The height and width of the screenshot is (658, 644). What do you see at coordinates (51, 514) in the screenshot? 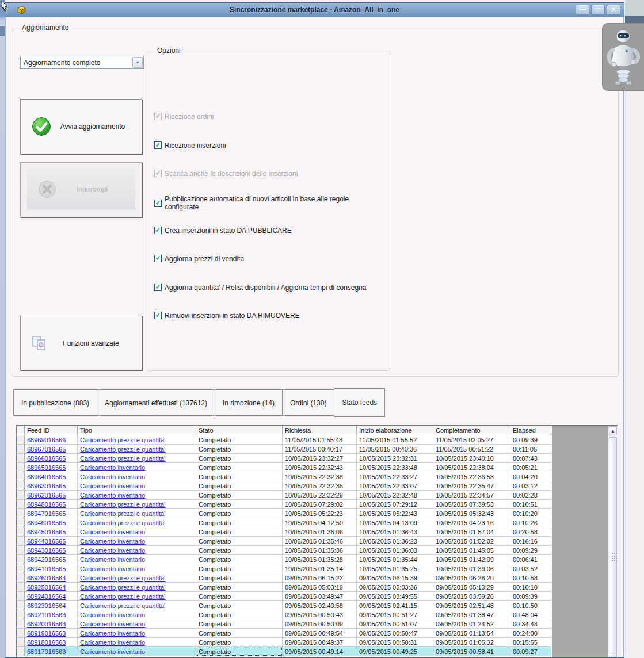
I see `feed-id-link: 68947016565` at bounding box center [51, 514].